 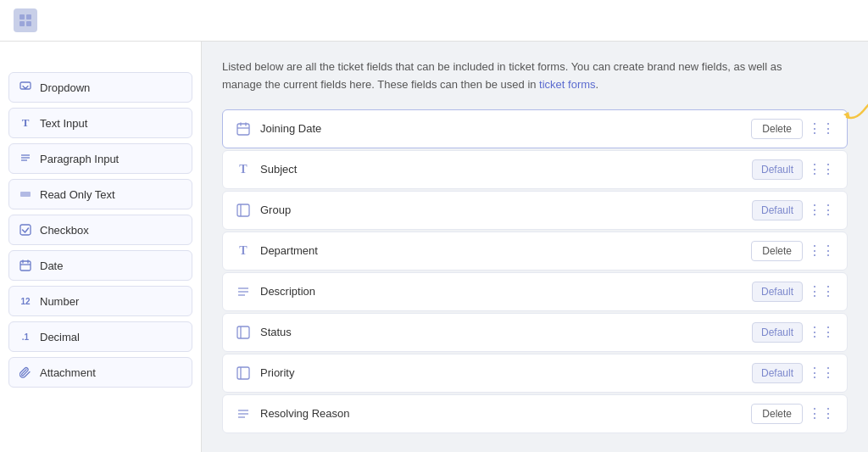 What do you see at coordinates (777, 332) in the screenshot?
I see `default-badge-status: Default` at bounding box center [777, 332].